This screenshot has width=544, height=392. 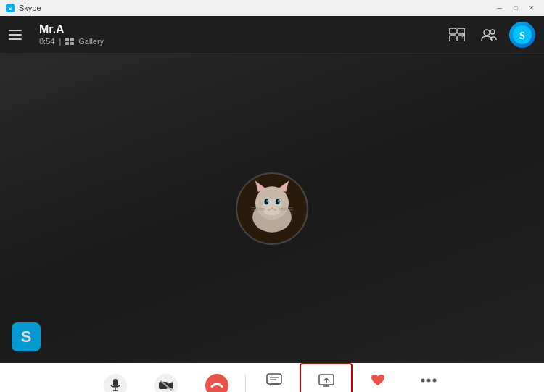 What do you see at coordinates (500, 8) in the screenshot?
I see `minimize-button: ─` at bounding box center [500, 8].